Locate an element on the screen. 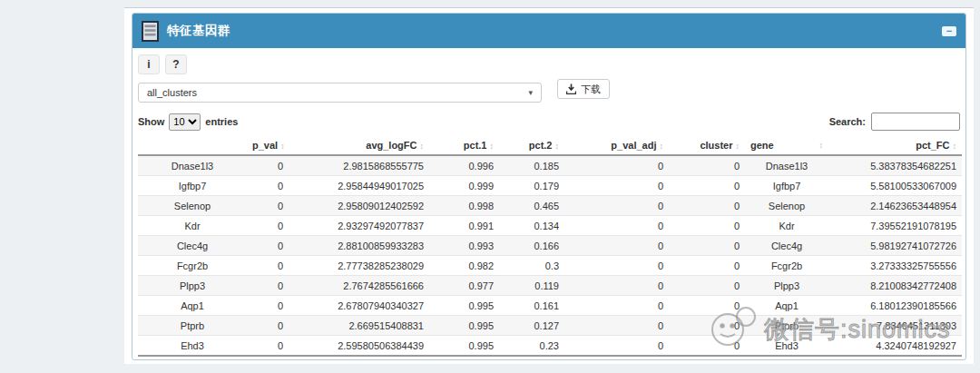  table-head: p_val↕avg_logFC↕pct.1↕pct.2↕p_val_adj↕cl… is located at coordinates (550, 145).